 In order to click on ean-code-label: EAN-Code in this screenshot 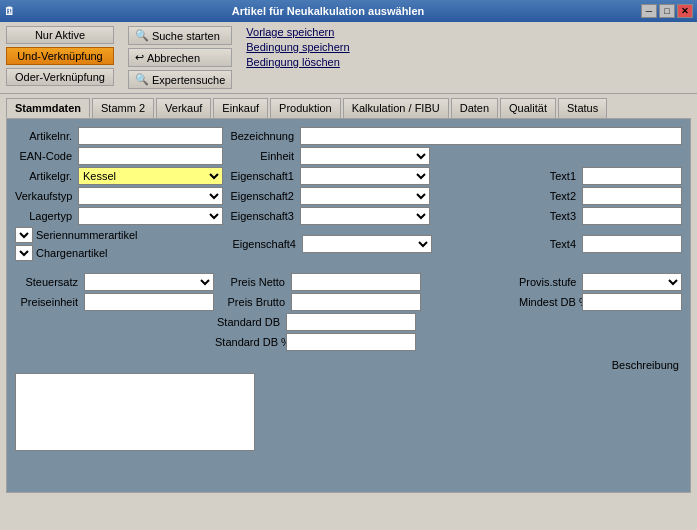, I will do `click(45, 156)`.